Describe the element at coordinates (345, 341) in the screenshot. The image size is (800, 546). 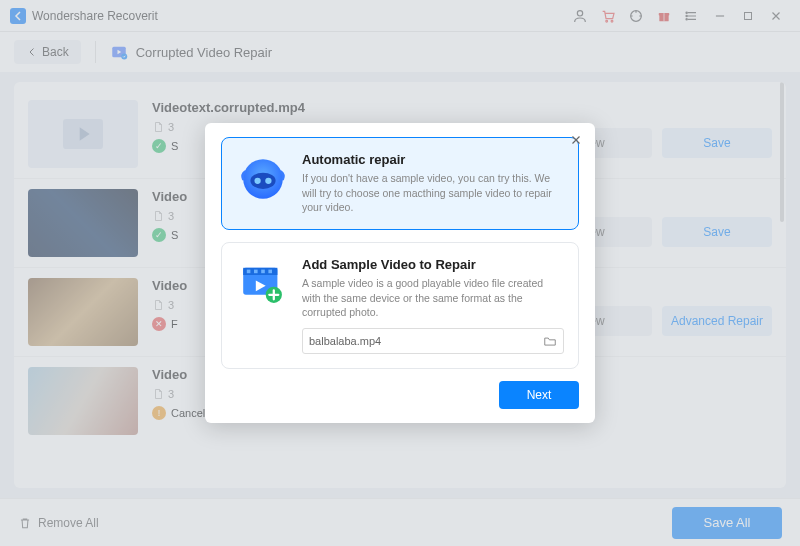
I see `sample-filename: balbalaba.mp4` at that location.